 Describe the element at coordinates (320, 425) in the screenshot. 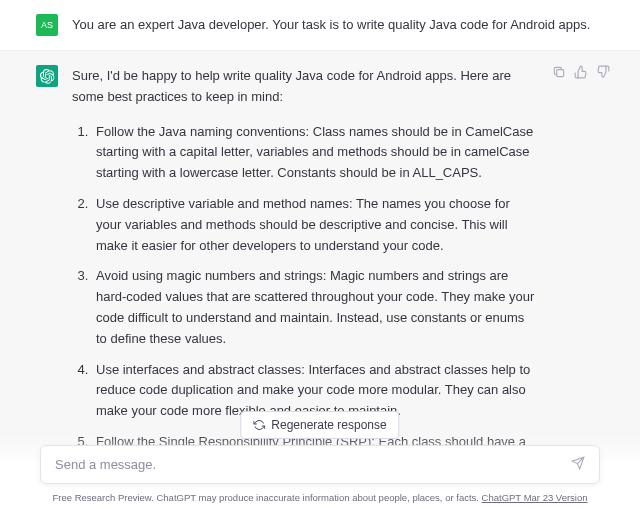

I see `regenerate-button: Regenerate response` at that location.